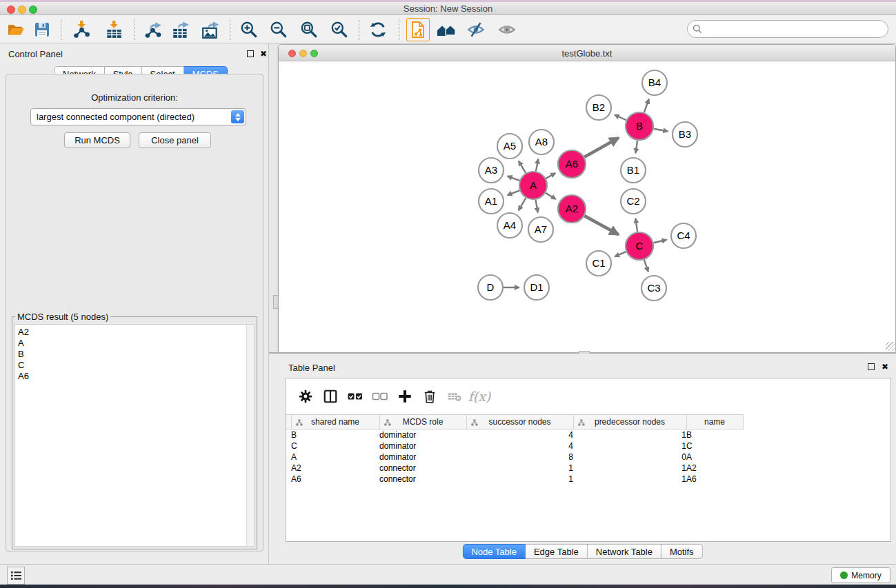  What do you see at coordinates (42, 30) in the screenshot?
I see `save-session-button` at bounding box center [42, 30].